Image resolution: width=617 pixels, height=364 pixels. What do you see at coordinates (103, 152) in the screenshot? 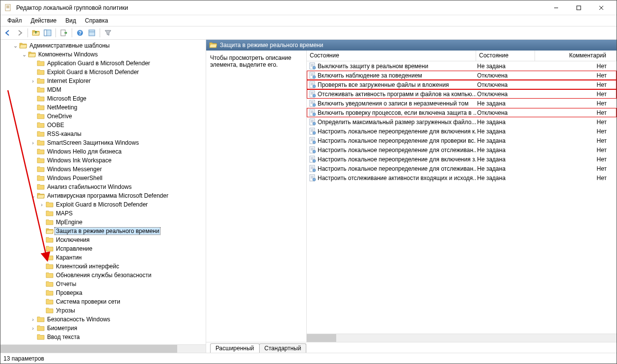
I see `tree-item: ▸Windows Hello для бизнеса` at bounding box center [103, 152].